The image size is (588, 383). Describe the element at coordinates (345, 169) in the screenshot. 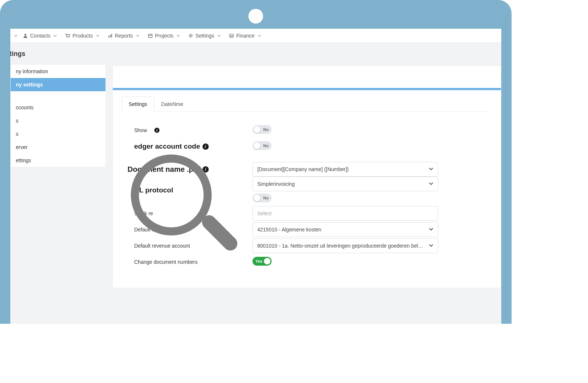

I see `select-document-name: [Document][Company name] ([Number])` at that location.